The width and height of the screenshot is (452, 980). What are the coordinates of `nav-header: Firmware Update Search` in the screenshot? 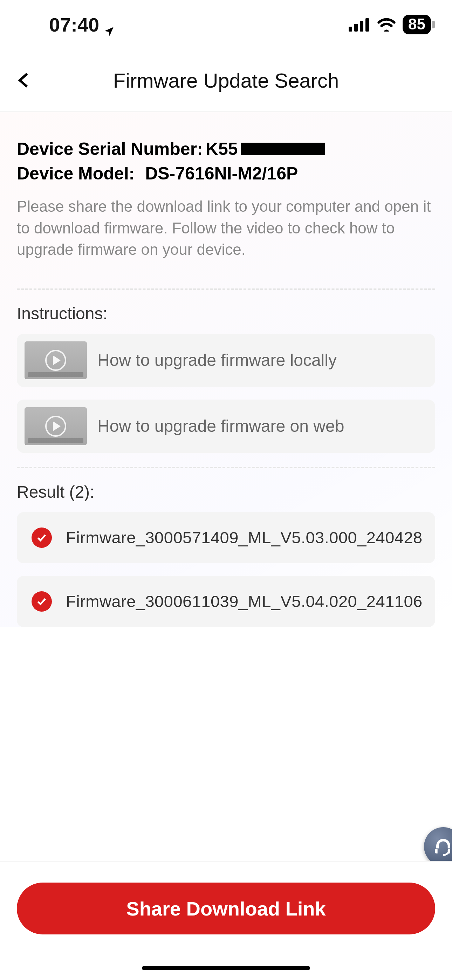 It's located at (226, 81).